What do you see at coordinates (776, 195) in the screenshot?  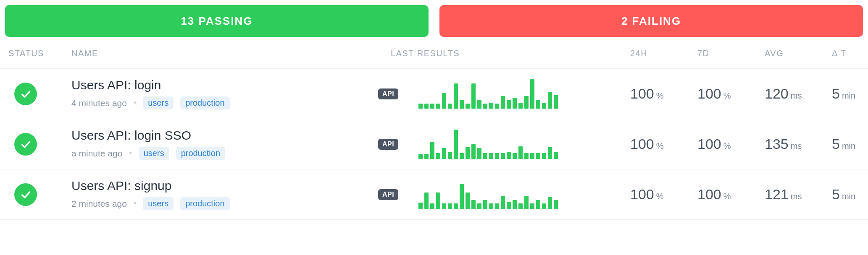 I see `metric-avg-value: 121` at bounding box center [776, 195].